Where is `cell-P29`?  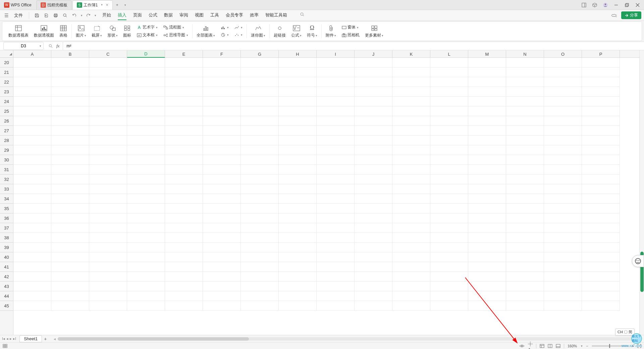 cell-P29 is located at coordinates (601, 150).